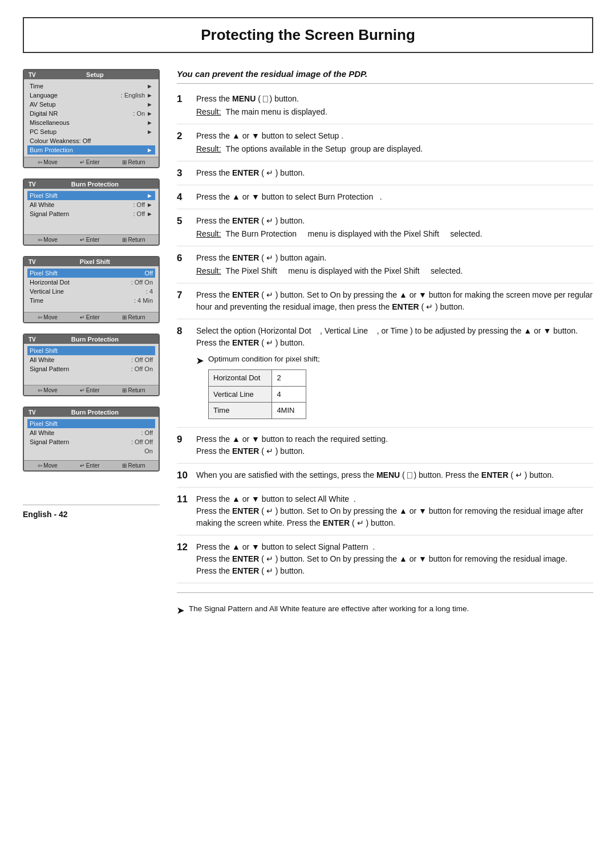  What do you see at coordinates (385, 448) in the screenshot?
I see `step-9: 9 Press the ▲ or ▼ button to reach the r…` at bounding box center [385, 448].